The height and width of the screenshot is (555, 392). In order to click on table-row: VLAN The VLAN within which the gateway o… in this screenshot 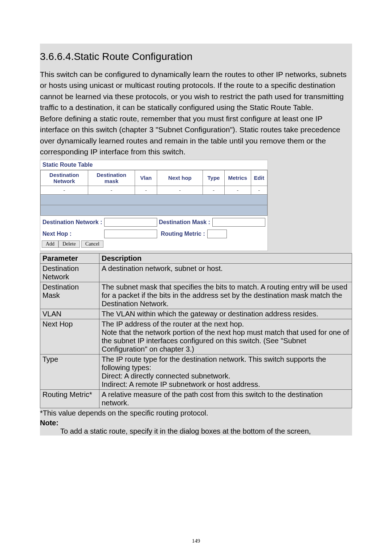, I will do `click(196, 314)`.